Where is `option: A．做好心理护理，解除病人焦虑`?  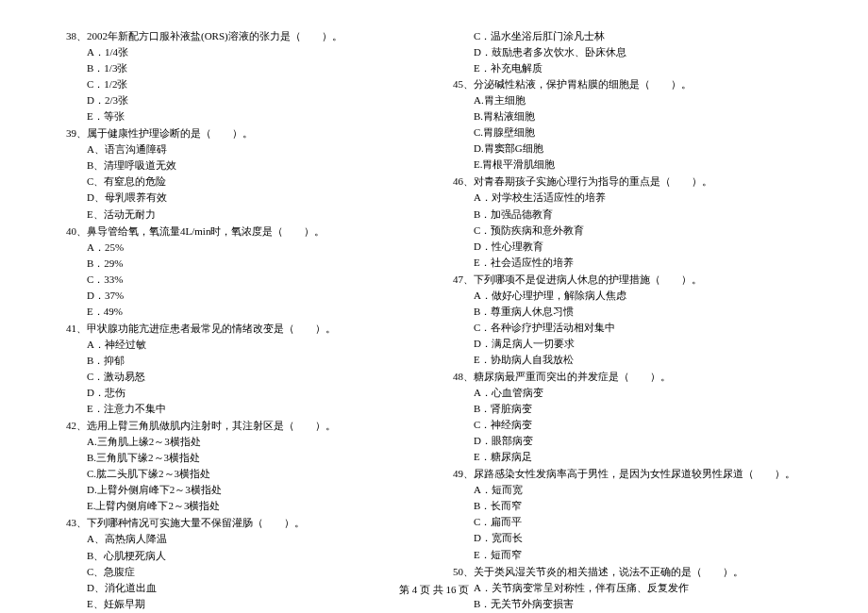 option: A．做好心理护理，解除病人焦虑 is located at coordinates (638, 296).